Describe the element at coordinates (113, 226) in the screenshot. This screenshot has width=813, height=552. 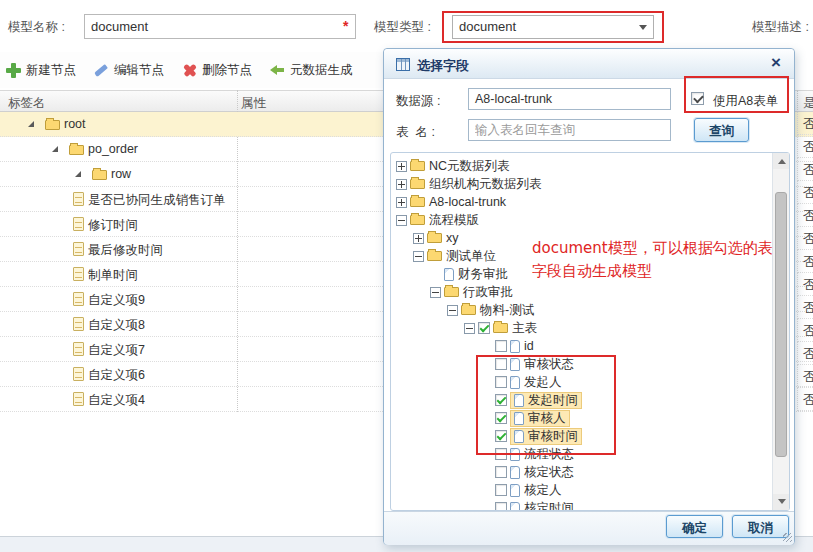
I see `tree-node-label: 修订时间` at that location.